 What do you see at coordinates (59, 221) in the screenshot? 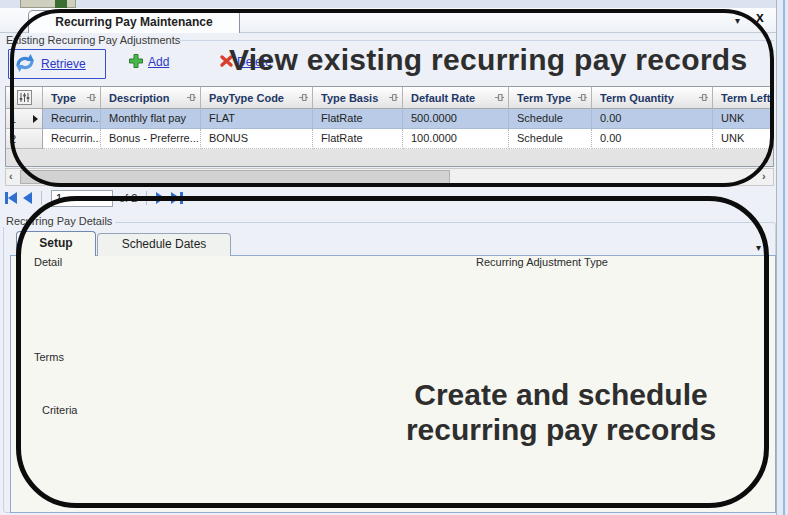
I see `details-group-label: Recurring Pay Details` at bounding box center [59, 221].